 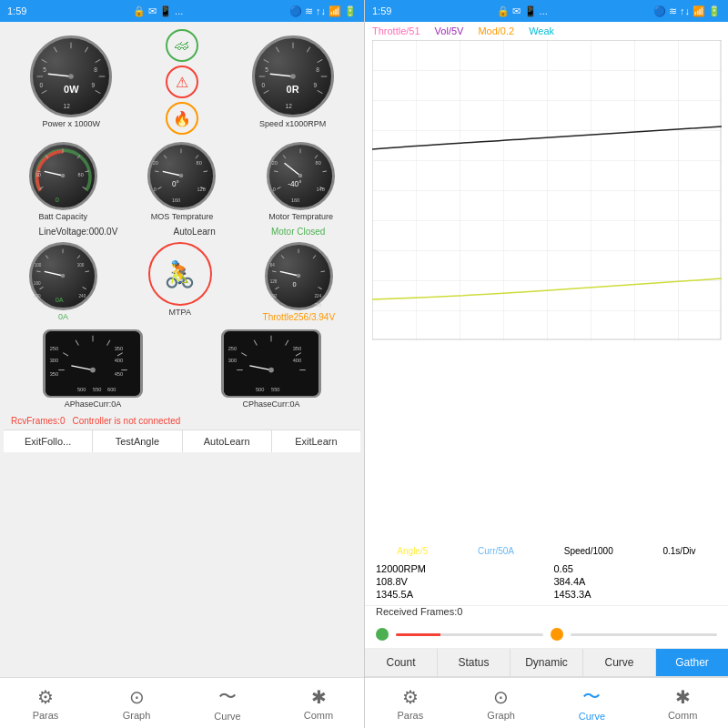 What do you see at coordinates (182, 231) in the screenshot?
I see `info-row: LineVoltage:000.0V AutoLearn Motor Close…` at bounding box center [182, 231].